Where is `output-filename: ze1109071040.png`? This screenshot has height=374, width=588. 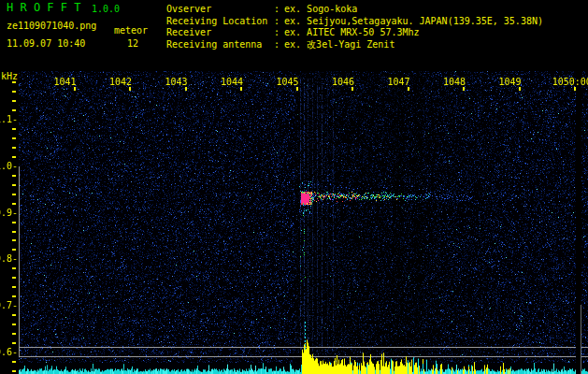 output-filename: ze1109071040.png is located at coordinates (51, 26).